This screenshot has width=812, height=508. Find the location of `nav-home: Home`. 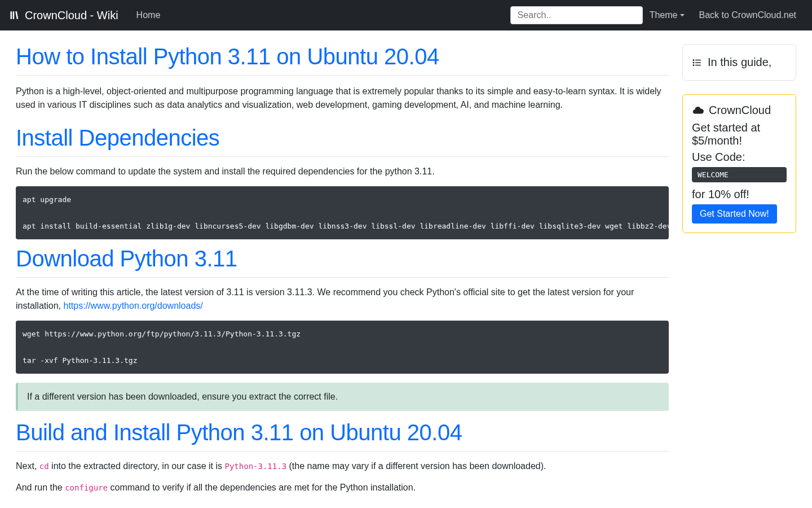

nav-home: Home is located at coordinates (149, 15).